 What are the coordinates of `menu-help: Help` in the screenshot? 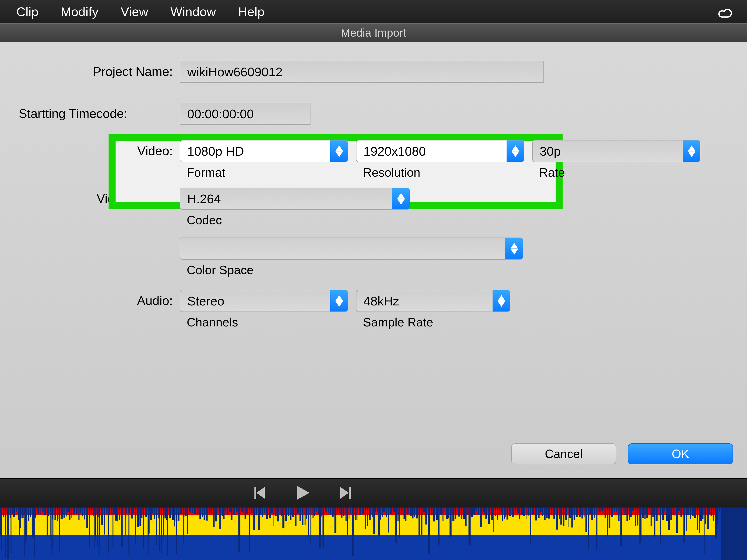 It's located at (251, 11).